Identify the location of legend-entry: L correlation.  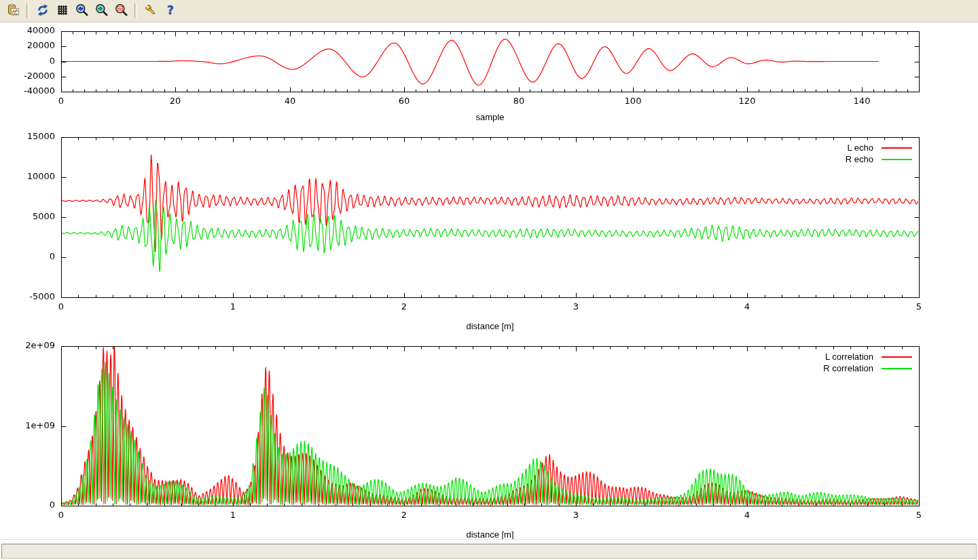
(869, 357).